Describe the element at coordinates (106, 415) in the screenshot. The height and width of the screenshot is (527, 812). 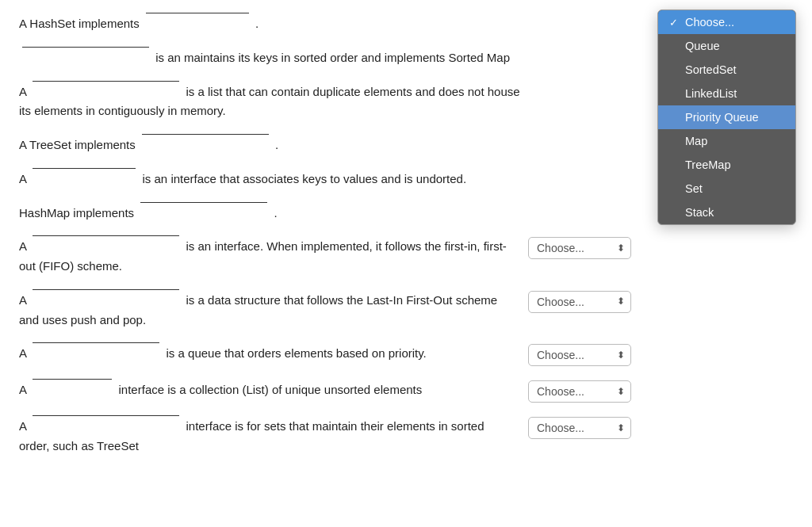
I see `q11-blank` at that location.